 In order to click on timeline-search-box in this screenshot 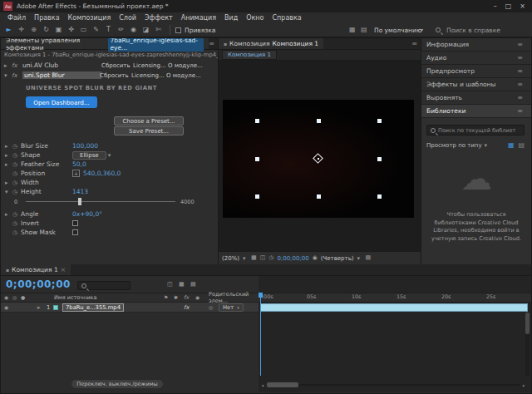, I will do `click(104, 286)`.